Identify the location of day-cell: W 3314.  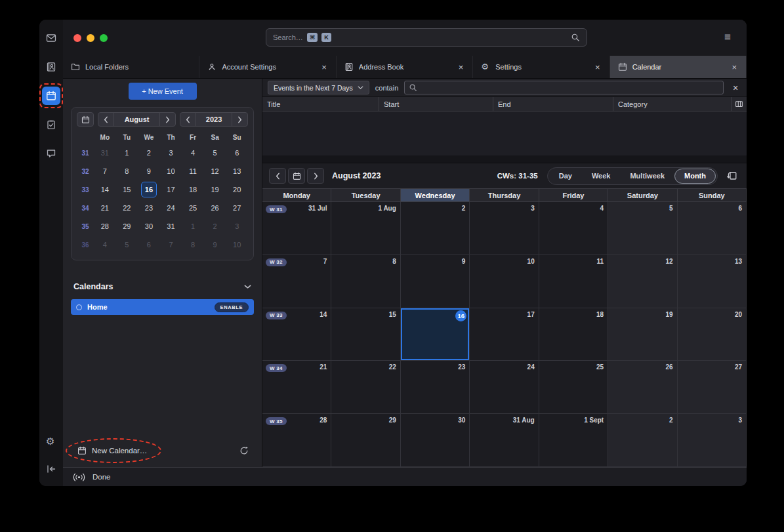
(297, 335).